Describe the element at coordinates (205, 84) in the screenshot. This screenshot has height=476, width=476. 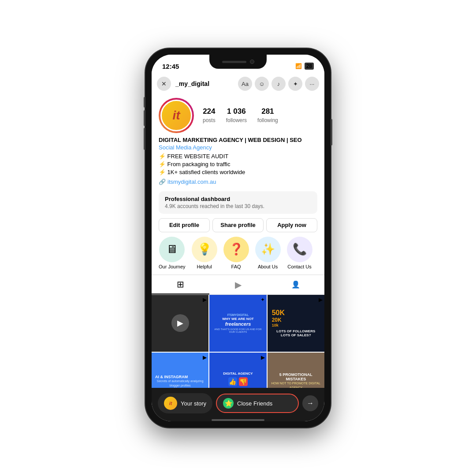
I see `story-username: _my_digital` at that location.